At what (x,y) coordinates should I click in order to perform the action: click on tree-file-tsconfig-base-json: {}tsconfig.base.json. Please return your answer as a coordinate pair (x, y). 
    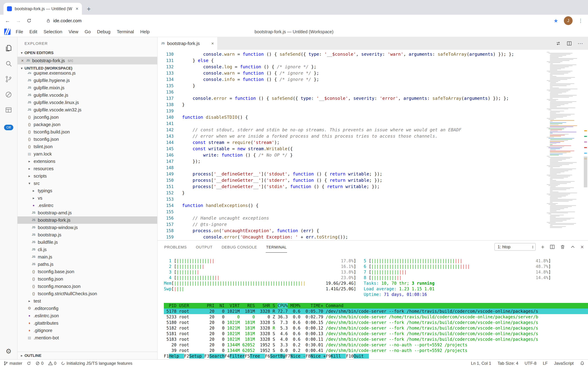
    Looking at the image, I should click on (87, 272).